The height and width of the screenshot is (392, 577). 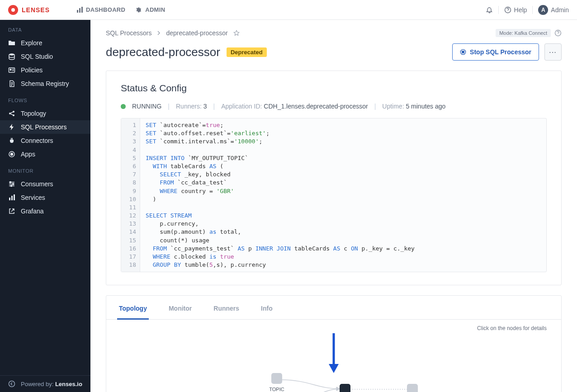 I want to click on title-row: deprecated-processor Deprecated Stop SQL…, so click(x=334, y=52).